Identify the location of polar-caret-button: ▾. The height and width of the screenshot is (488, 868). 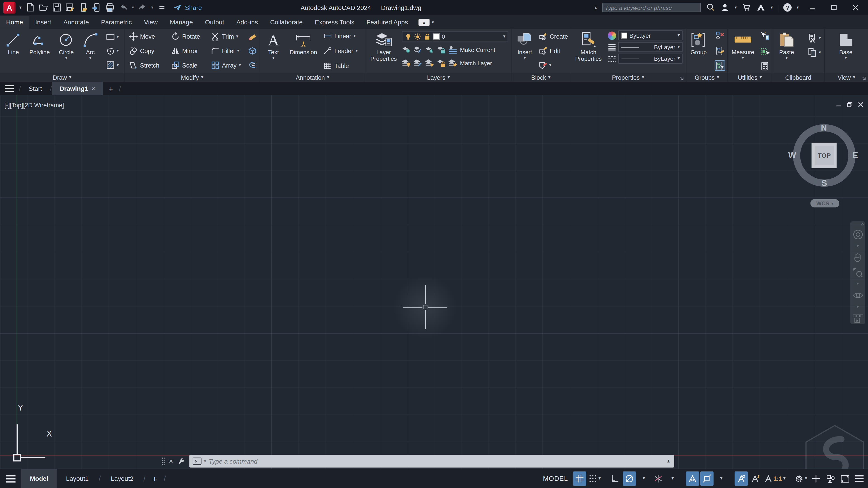
(644, 479).